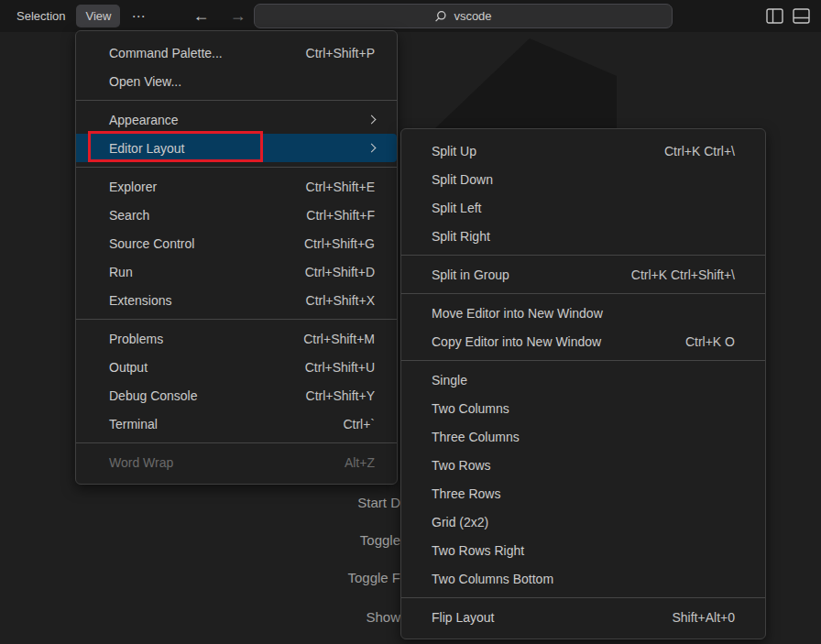 The height and width of the screenshot is (644, 821). Describe the element at coordinates (144, 120) in the screenshot. I see `menu-item-label: Appearance` at that location.